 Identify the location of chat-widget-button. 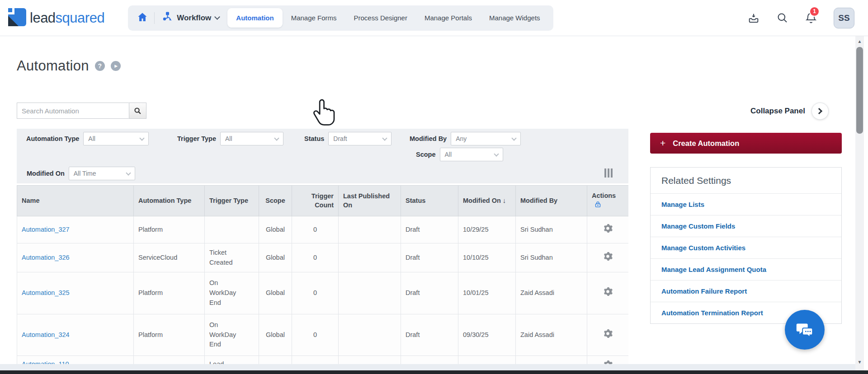
(805, 330).